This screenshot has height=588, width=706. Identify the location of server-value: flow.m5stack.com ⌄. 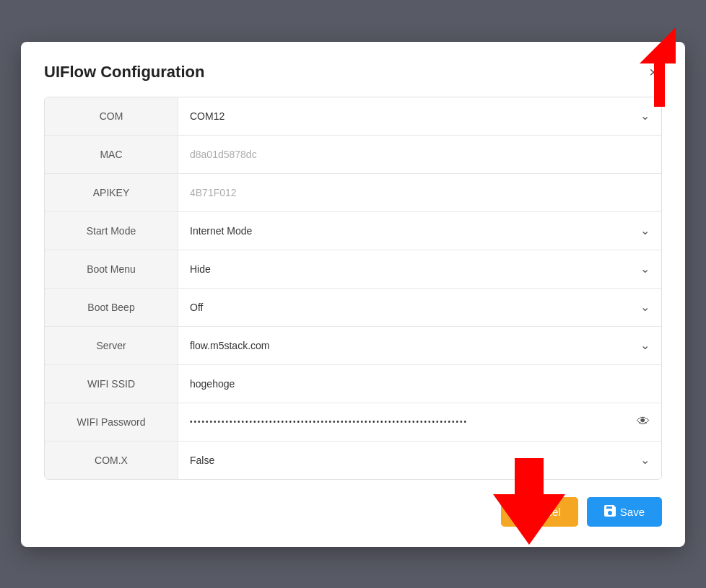
(420, 346).